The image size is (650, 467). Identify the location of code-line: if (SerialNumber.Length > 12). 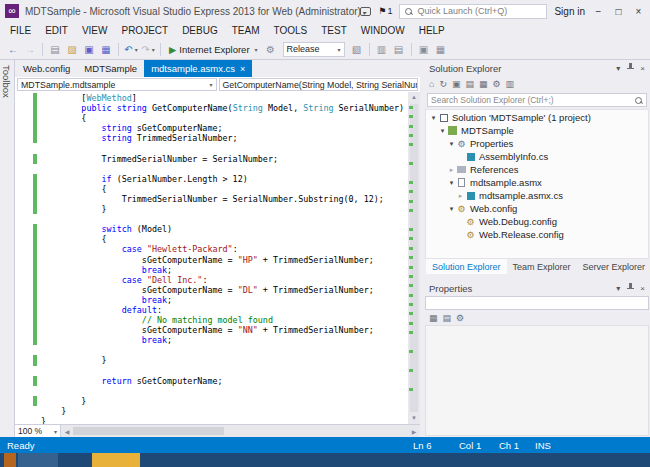
(212, 179).